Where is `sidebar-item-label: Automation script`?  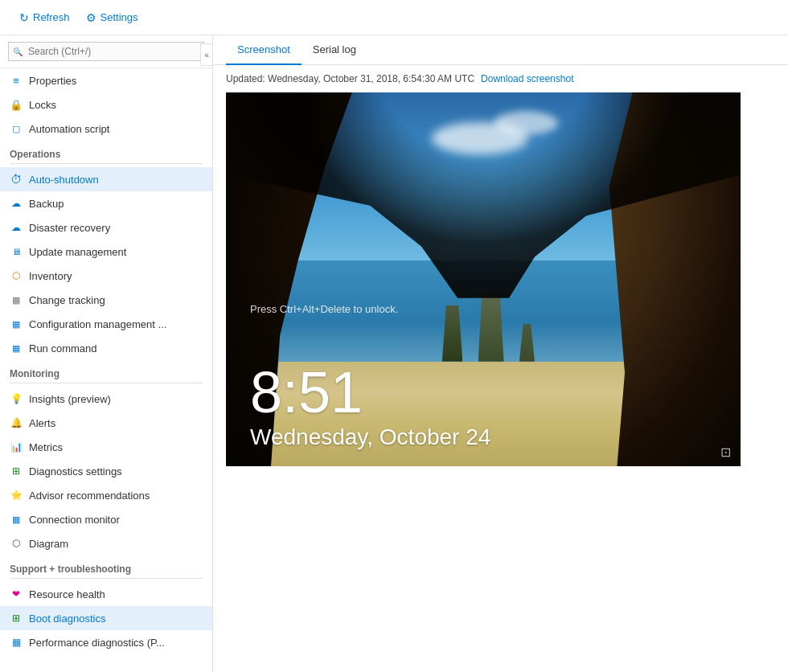
sidebar-item-label: Automation script is located at coordinates (69, 129).